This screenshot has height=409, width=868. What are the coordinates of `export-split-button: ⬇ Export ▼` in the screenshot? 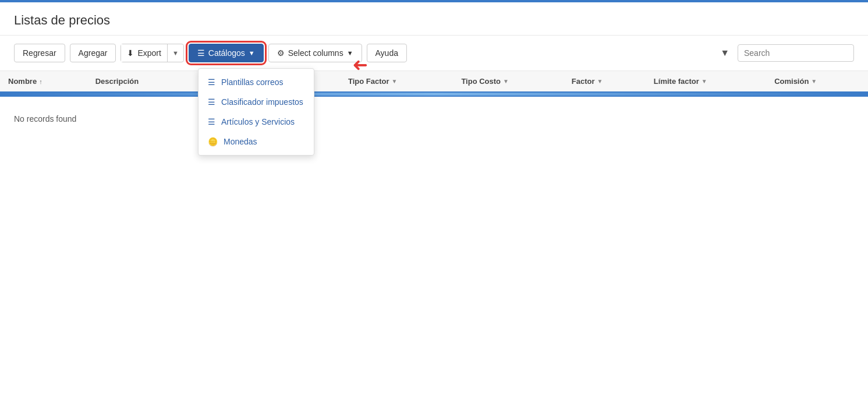 It's located at (152, 53).